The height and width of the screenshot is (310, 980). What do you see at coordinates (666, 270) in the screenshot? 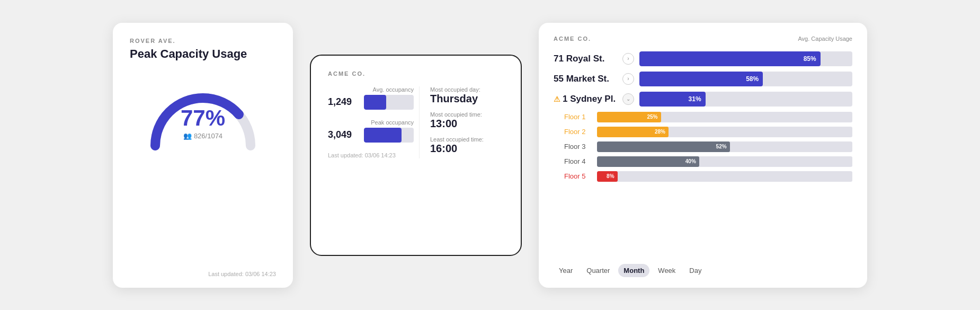
I see `time-btn-week: Week` at bounding box center [666, 270].